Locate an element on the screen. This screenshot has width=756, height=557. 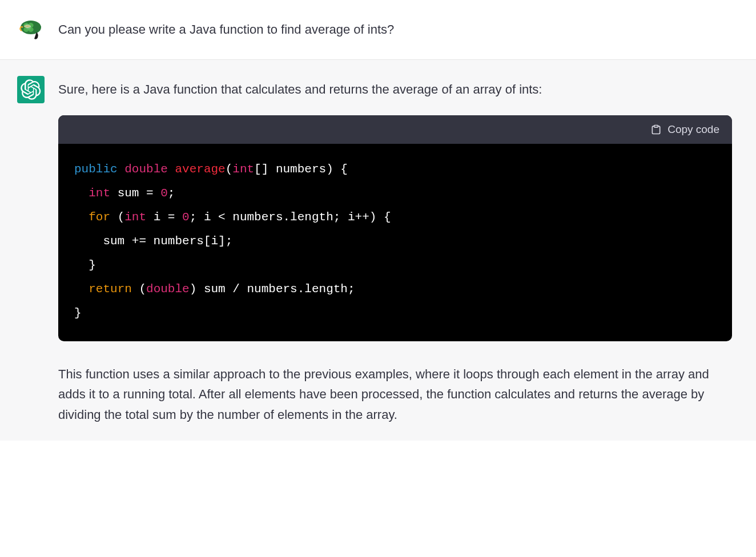
code-token: sum += numbers[i]; is located at coordinates (153, 241).